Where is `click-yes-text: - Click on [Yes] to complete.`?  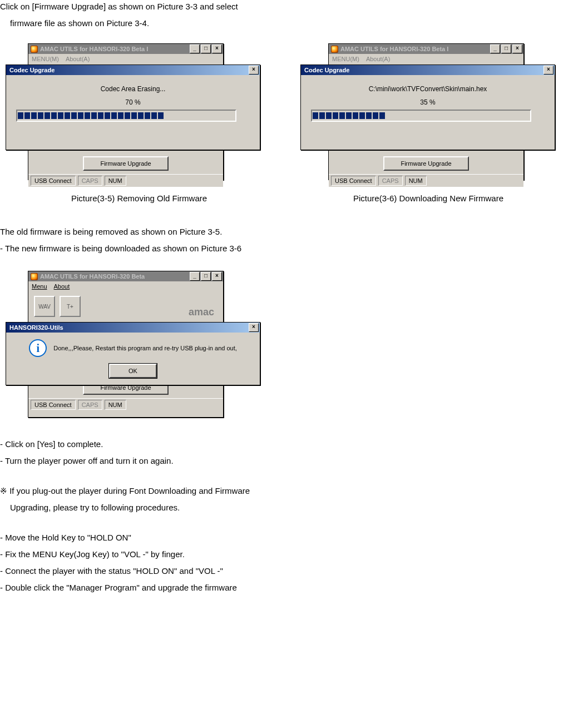
click-yes-text: - Click on [Yes] to complete. is located at coordinates (294, 444).